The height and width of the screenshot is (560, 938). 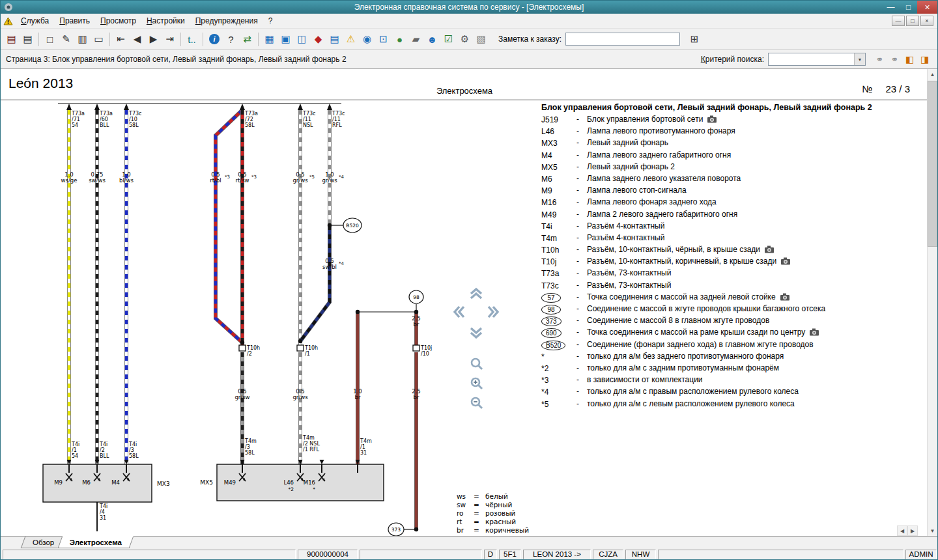 I want to click on status-segment: 5F1, so click(x=510, y=555).